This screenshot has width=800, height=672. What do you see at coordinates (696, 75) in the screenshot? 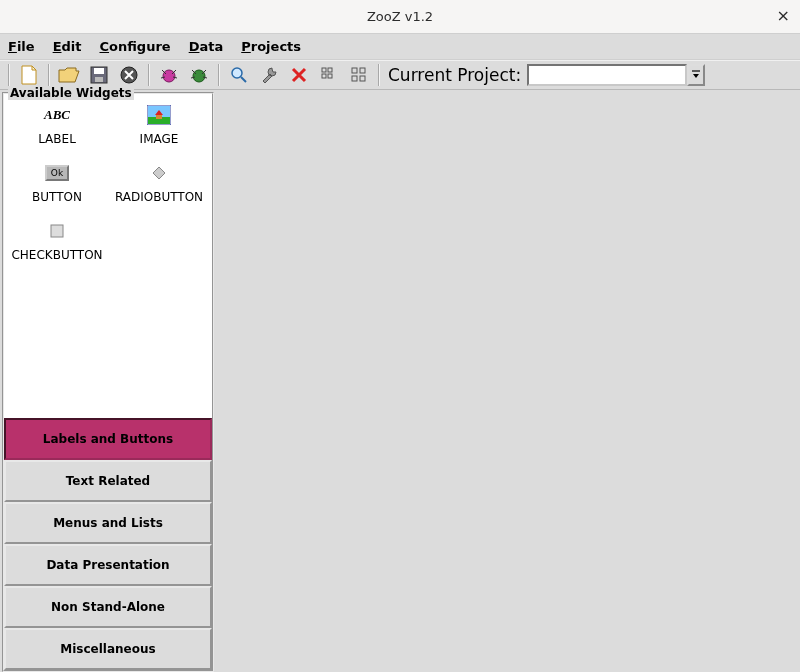
I see `current-project-dropdown` at bounding box center [696, 75].